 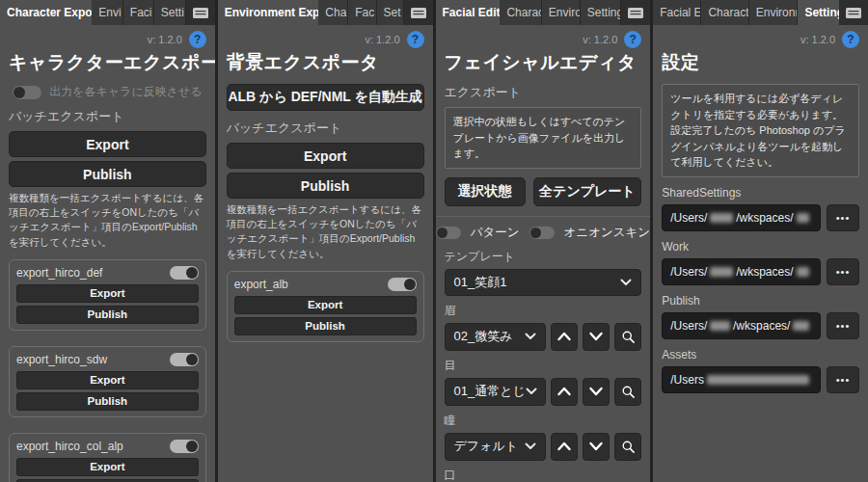 I want to click on eyebrow-dropdown-value: 02_微笑み, so click(x=484, y=336).